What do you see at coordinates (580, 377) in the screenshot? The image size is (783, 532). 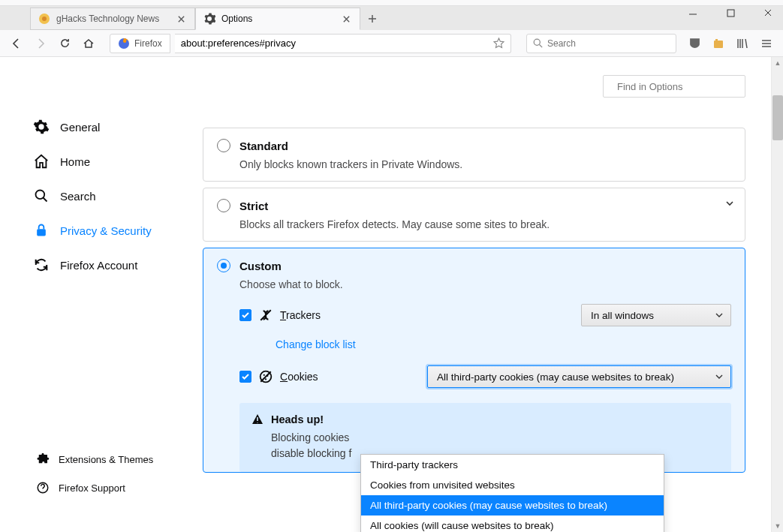 I see `select-cookies: All third-party cookies (may cause websi…` at bounding box center [580, 377].